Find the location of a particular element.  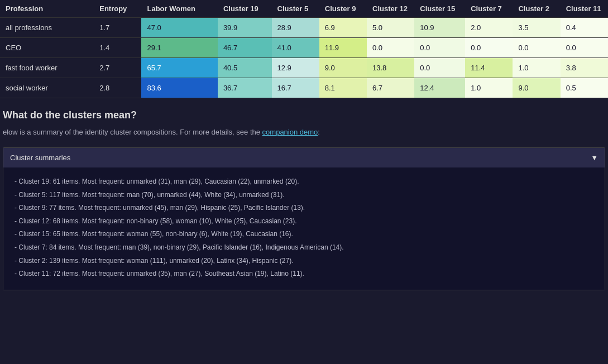

header-c15: Cluster 15 is located at coordinates (440, 9).